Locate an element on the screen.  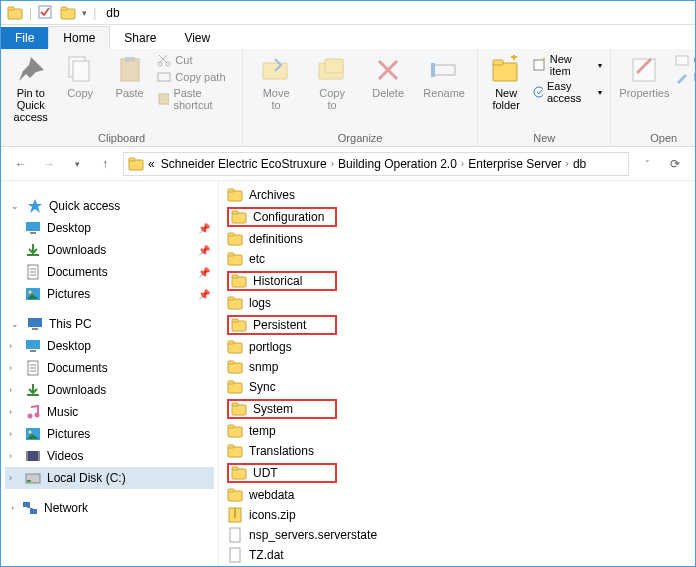
scissors-icon is located at coordinates (164, 60).